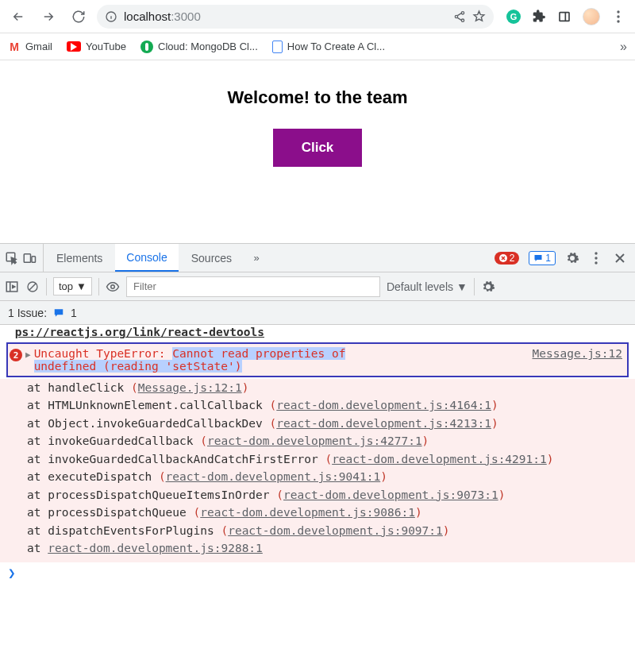 This screenshot has width=635, height=672. I want to click on page-heading: Welcome! to the team, so click(318, 98).